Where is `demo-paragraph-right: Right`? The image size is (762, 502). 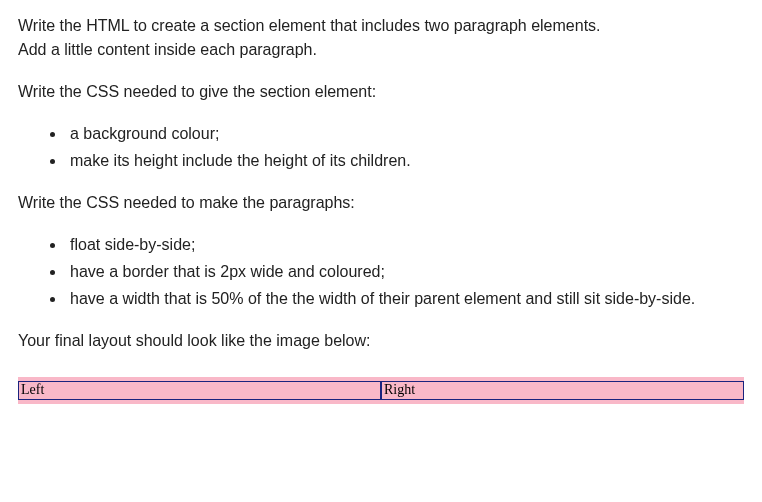
demo-paragraph-right: Right is located at coordinates (562, 390).